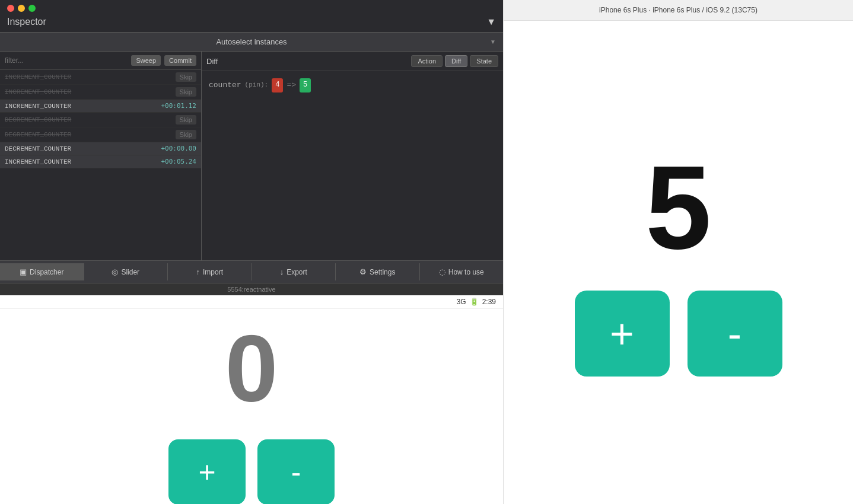 This screenshot has height=504, width=853. Describe the element at coordinates (101, 106) in the screenshot. I see `action-item: INCREMENT_COUNTER+00:01.12` at that location.